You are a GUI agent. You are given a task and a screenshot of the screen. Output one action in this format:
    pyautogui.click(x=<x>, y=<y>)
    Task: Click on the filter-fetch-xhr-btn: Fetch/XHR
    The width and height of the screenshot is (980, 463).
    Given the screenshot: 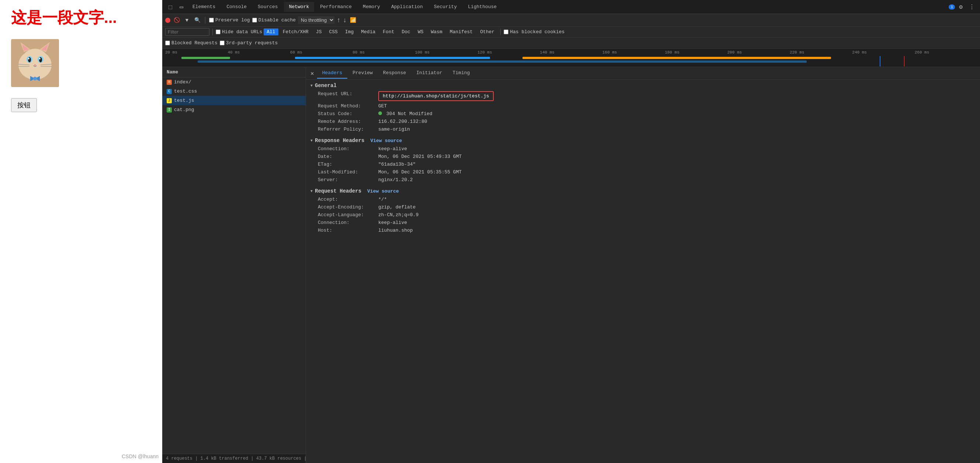 What is the action you would take?
    pyautogui.click(x=296, y=32)
    